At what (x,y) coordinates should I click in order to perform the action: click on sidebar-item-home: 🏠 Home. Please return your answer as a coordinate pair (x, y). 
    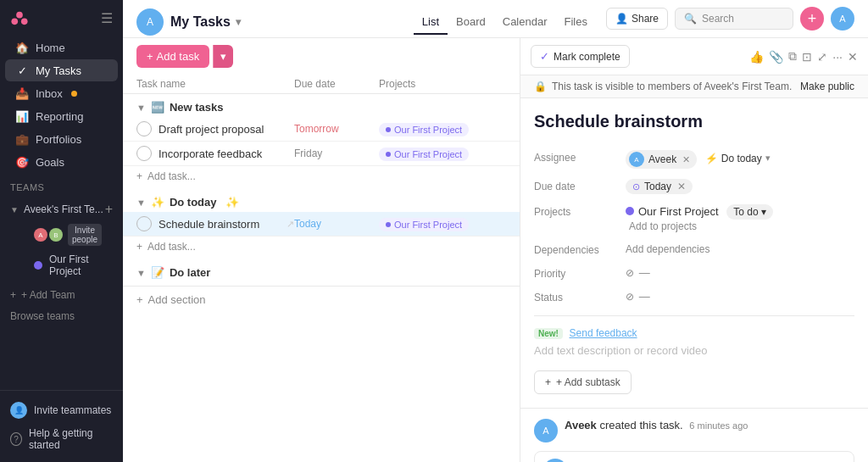
    Looking at the image, I should click on (61, 47).